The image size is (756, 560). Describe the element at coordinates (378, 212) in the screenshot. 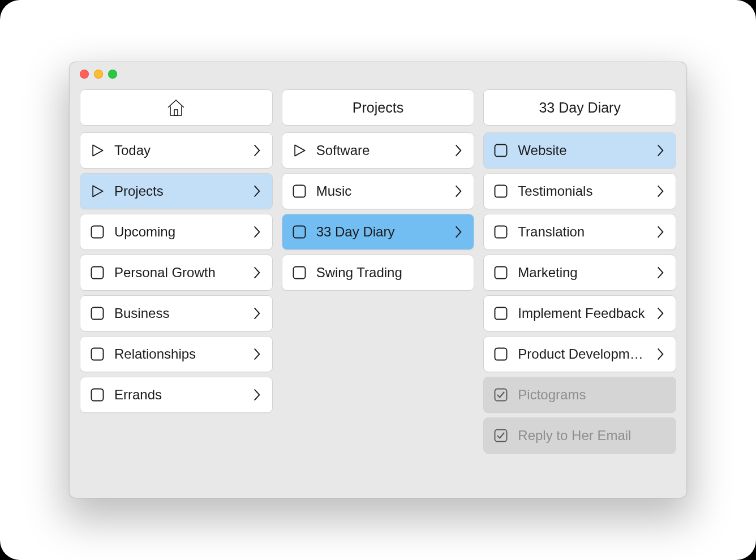

I see `list-projects: Software Music 33 Day Diary` at that location.